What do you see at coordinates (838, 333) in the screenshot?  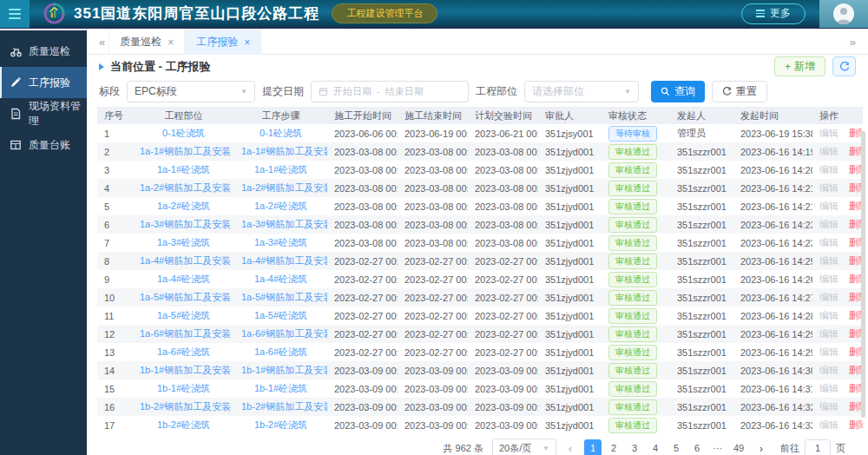 I see `ops-cell: 编辑 删除` at bounding box center [838, 333].